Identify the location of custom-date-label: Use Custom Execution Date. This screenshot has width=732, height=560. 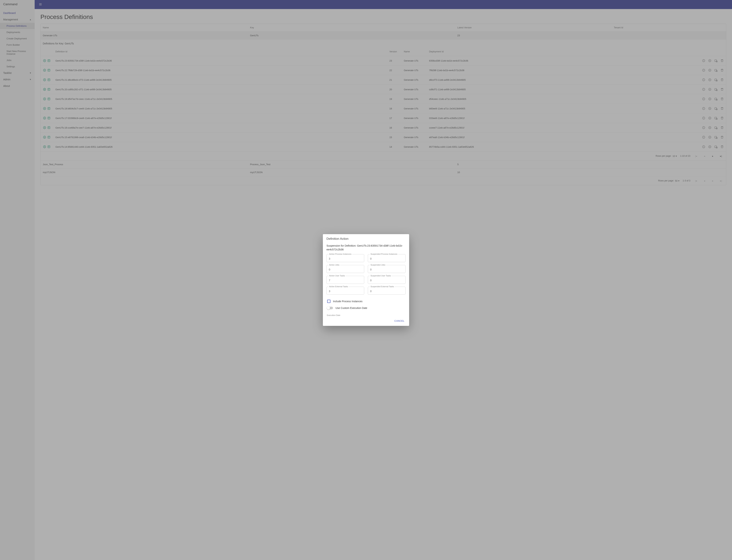
(351, 308).